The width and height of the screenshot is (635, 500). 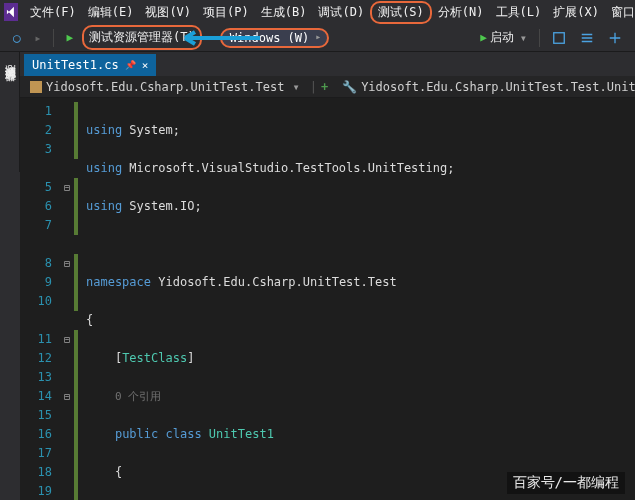 What do you see at coordinates (70, 38) in the screenshot?
I see `run-icon: ▶` at bounding box center [70, 38].